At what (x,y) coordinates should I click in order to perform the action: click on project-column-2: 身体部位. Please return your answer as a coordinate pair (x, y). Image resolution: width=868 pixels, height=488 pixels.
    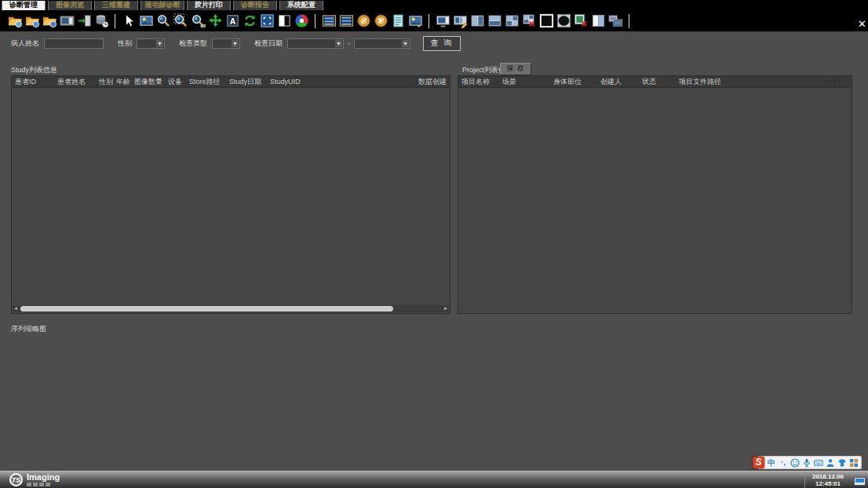
    Looking at the image, I should click on (574, 82).